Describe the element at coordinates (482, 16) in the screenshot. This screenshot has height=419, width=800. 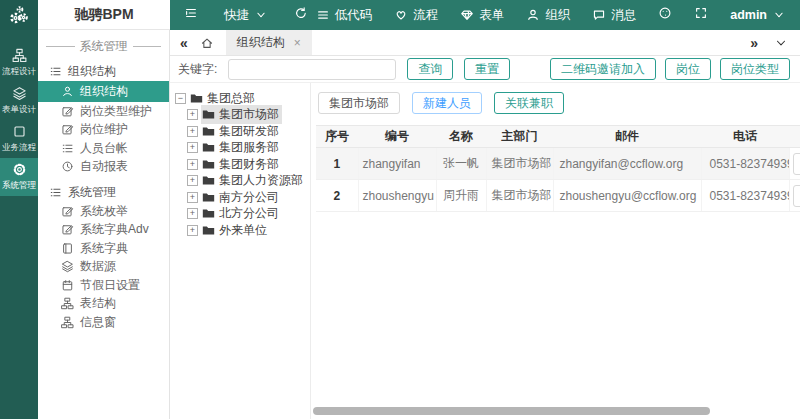
I see `nav-item-form: 表单` at that location.